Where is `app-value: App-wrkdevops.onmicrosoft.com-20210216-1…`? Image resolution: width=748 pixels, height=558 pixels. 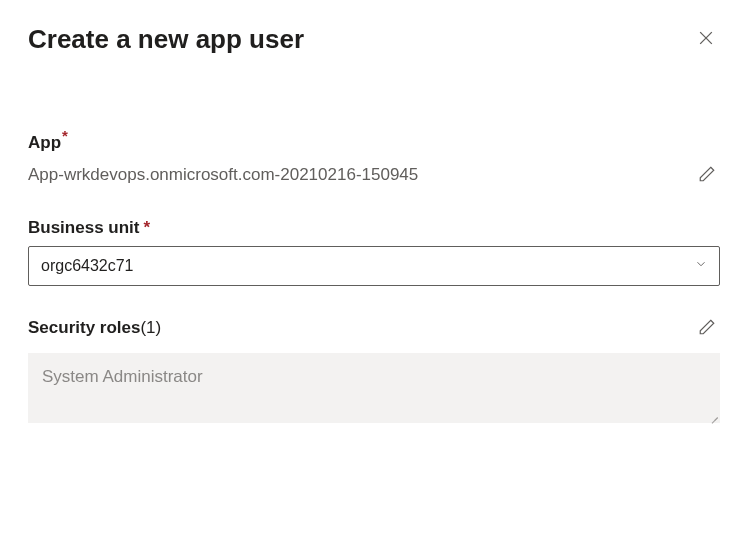
app-value: App-wrkdevops.onmicrosoft.com-20210216-1… is located at coordinates (223, 175).